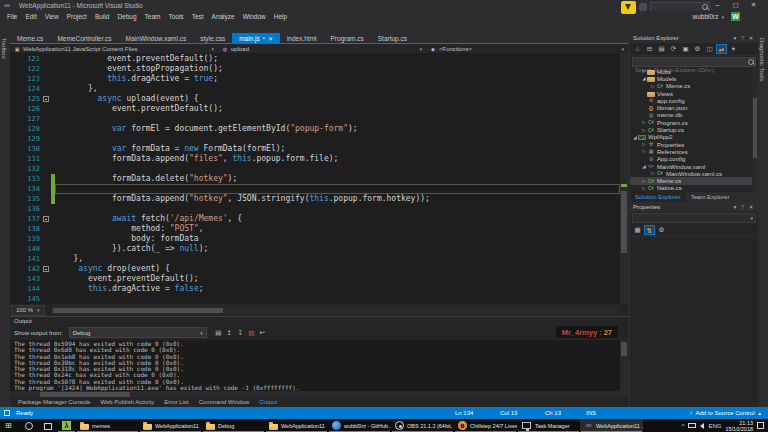 The width and height of the screenshot is (768, 432). I want to click on explorer-webapplication11-2-button: WebApplication11, so click(296, 426).